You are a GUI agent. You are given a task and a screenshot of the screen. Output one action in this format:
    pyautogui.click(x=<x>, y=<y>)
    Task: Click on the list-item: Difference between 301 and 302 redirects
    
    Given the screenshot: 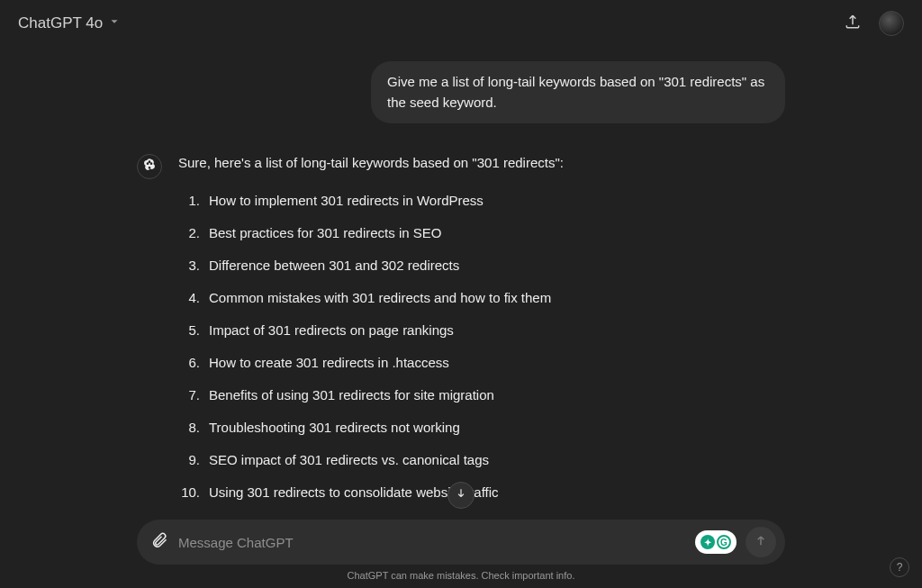 What is the action you would take?
    pyautogui.click(x=494, y=266)
    